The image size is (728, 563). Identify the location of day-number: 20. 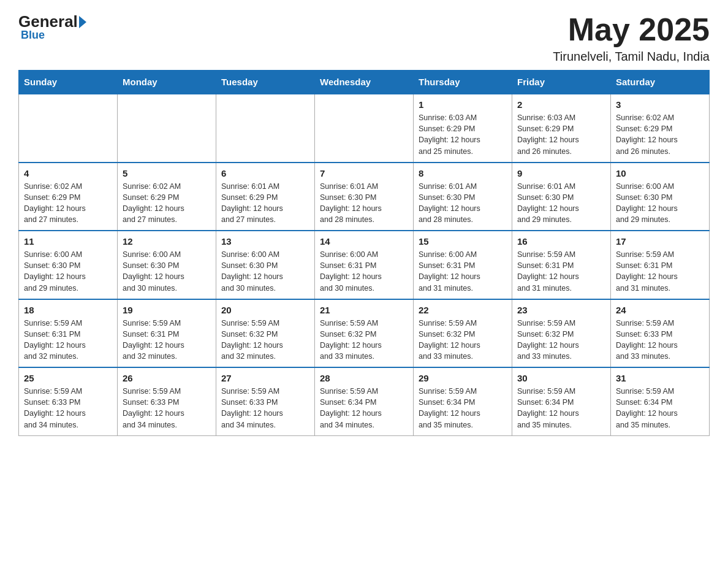
(265, 310).